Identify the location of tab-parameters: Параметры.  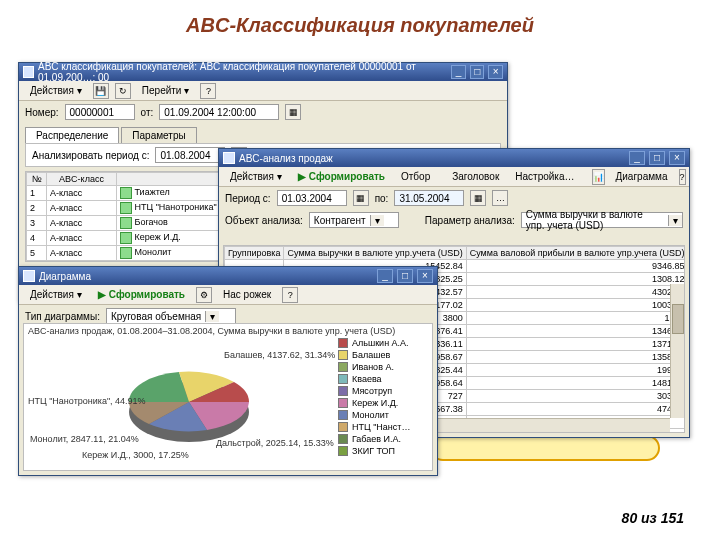
(158, 135).